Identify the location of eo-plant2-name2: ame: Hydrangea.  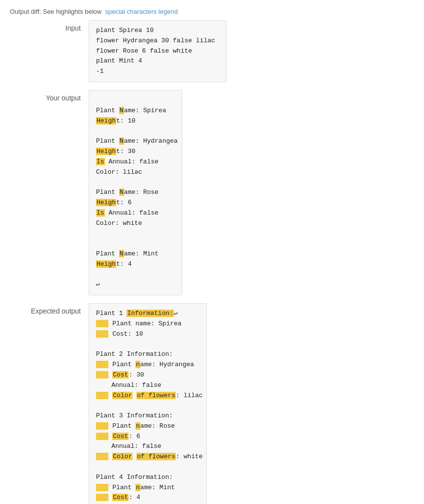
(167, 364).